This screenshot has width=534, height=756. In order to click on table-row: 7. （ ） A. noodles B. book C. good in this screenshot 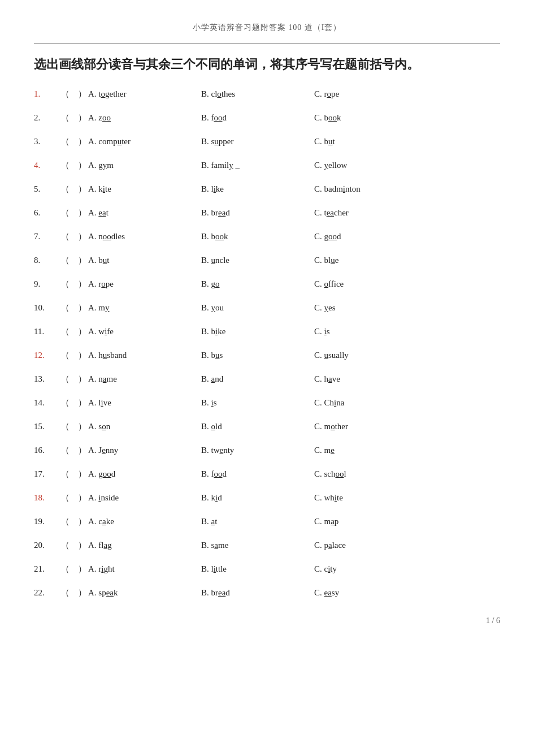, I will do `click(267, 236)`.